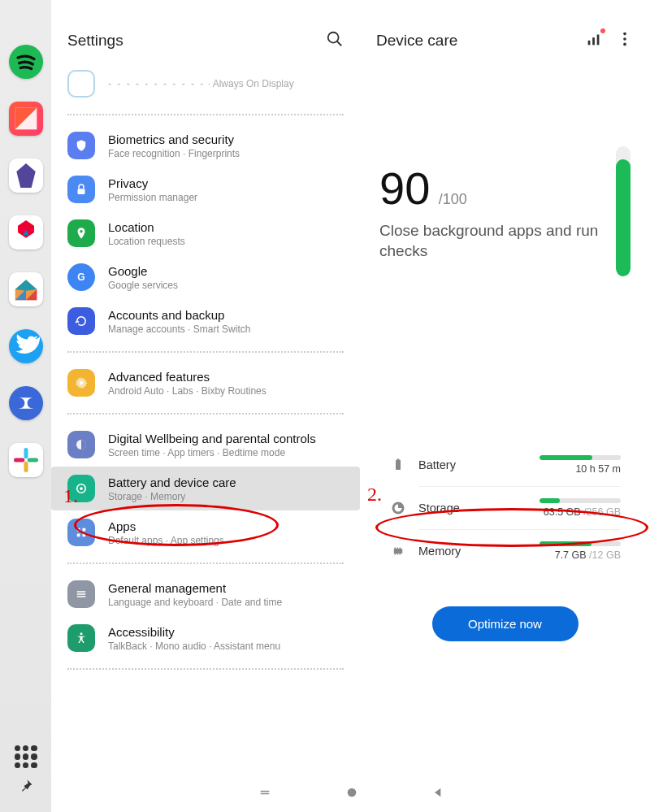  I want to click on item-subtitle: Face recognition · Fingerprints, so click(226, 154).